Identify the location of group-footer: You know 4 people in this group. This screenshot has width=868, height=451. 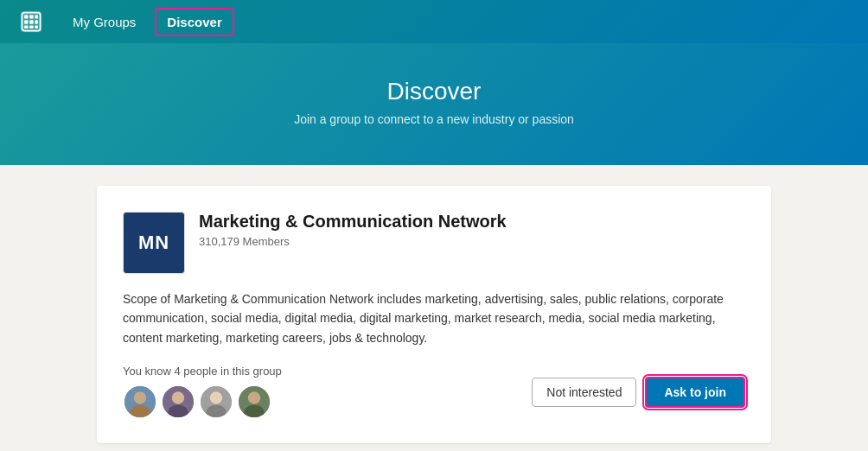
(434, 392).